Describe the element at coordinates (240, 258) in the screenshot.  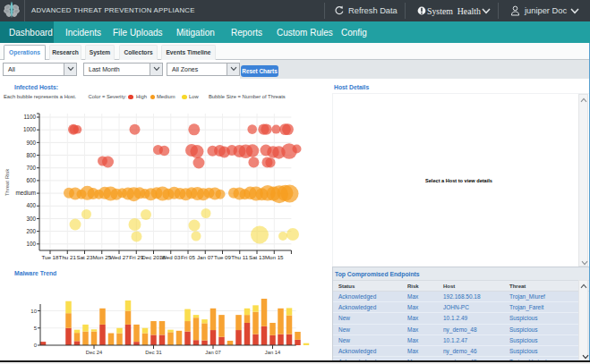
I see `svg-text: Thu 11` at that location.